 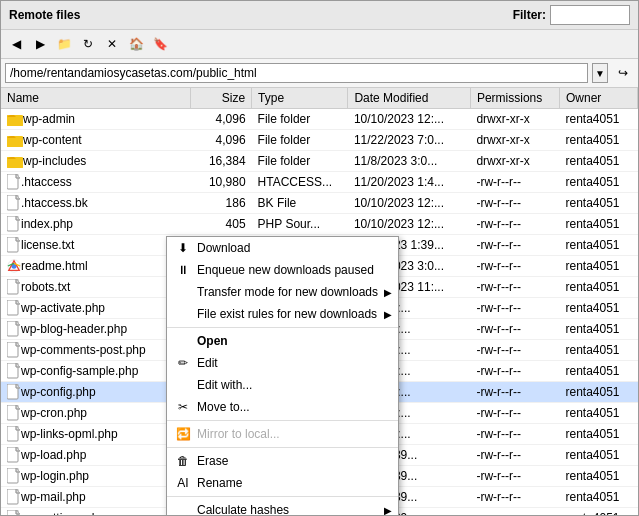 I want to click on col-header-size: Size, so click(x=220, y=98).